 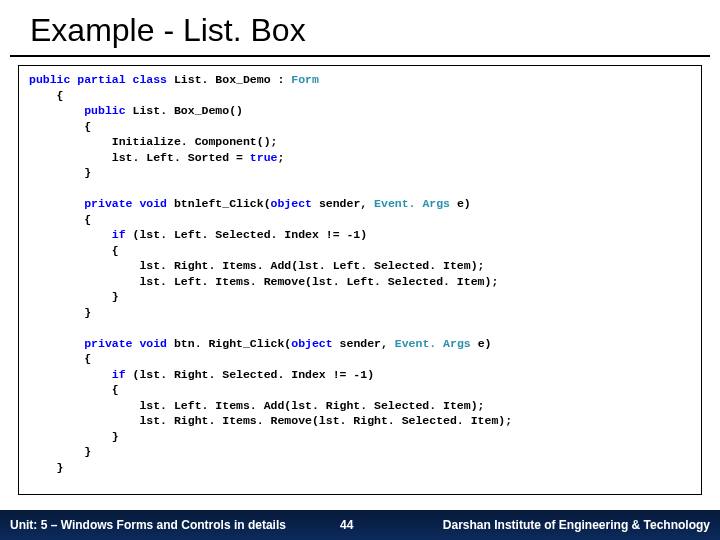 What do you see at coordinates (570, 525) in the screenshot?
I see `footer-institute: Darshan Institute of Engineering & Techn…` at bounding box center [570, 525].